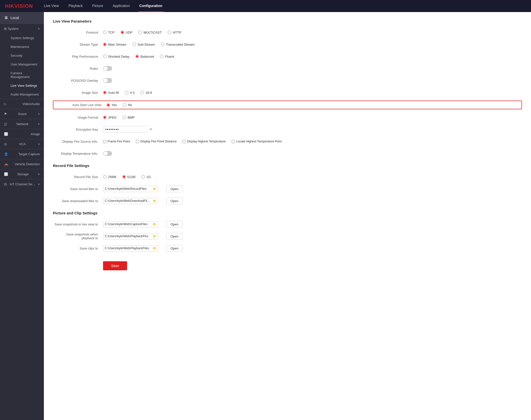  What do you see at coordinates (287, 141) in the screenshot?
I see `display-fire-source-row: Display Fire Source Info. Frame Fire Poi…` at bounding box center [287, 141].